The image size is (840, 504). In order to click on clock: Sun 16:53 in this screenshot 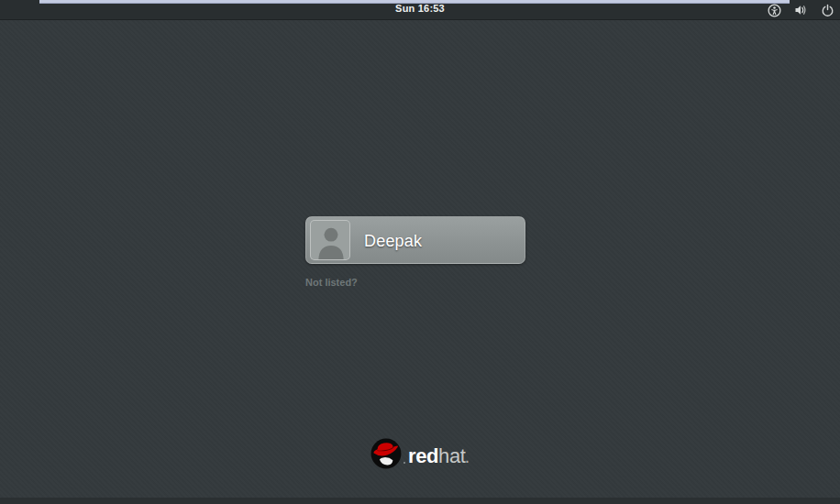, I will do `click(420, 8)`.